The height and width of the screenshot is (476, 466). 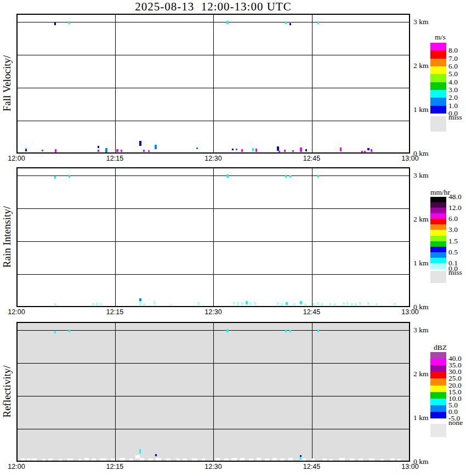 I want to click on legend-miss-label: none, so click(x=456, y=423).